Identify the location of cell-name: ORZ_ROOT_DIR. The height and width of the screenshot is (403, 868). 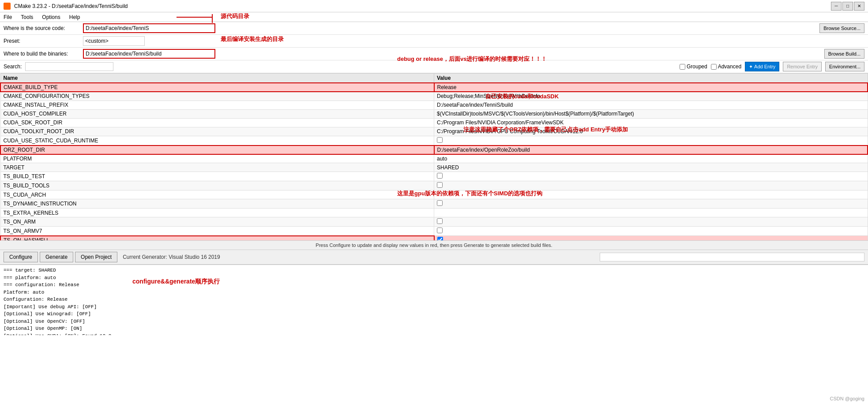
(217, 150).